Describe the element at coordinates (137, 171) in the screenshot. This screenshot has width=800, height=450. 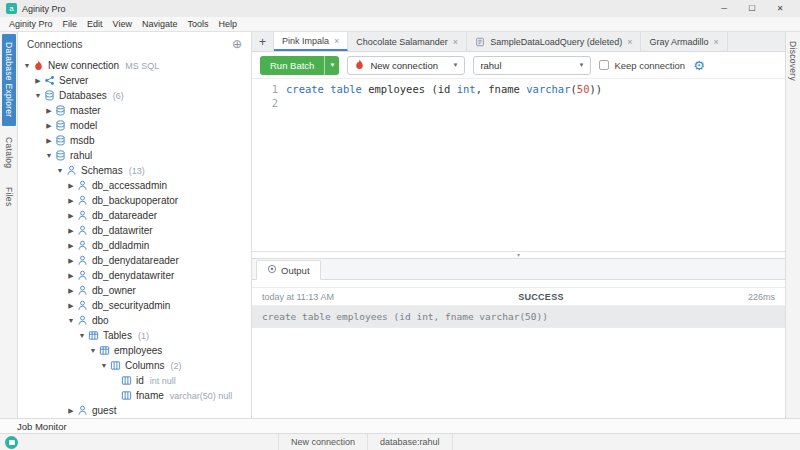
I see `tree-item-suffix: (13)` at that location.